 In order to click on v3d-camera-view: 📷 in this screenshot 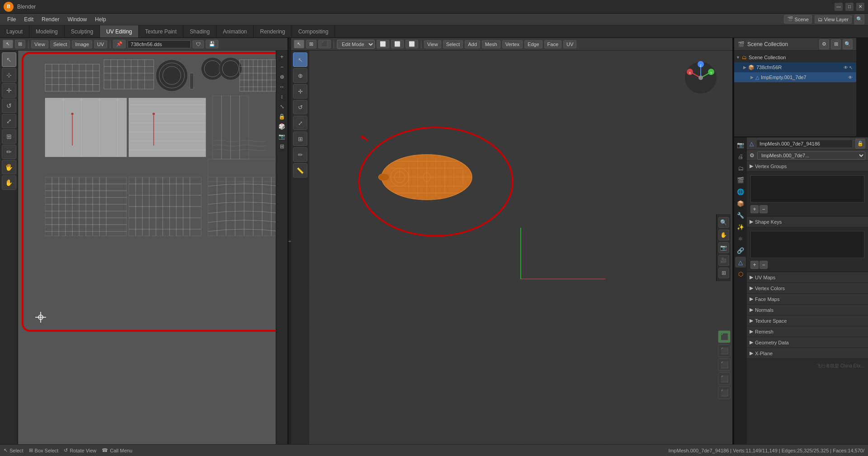, I will do `click(724, 248)`.